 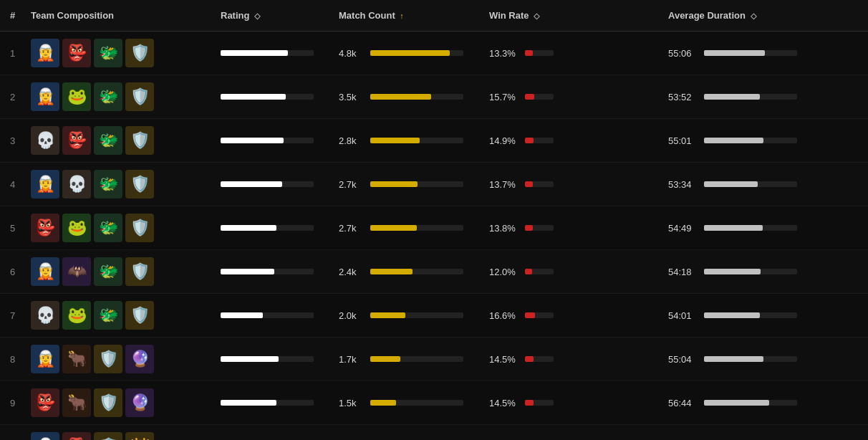 What do you see at coordinates (352, 53) in the screenshot?
I see `match-count-value: 4.8k` at bounding box center [352, 53].